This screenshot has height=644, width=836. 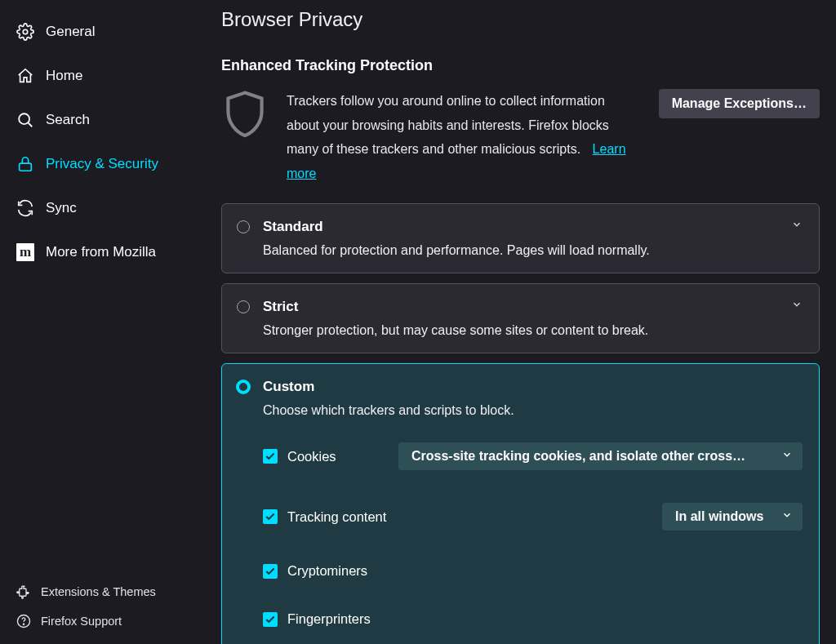 What do you see at coordinates (532, 411) in the screenshot?
I see `option-description: Choose which trackers and scripts to blo…` at bounding box center [532, 411].